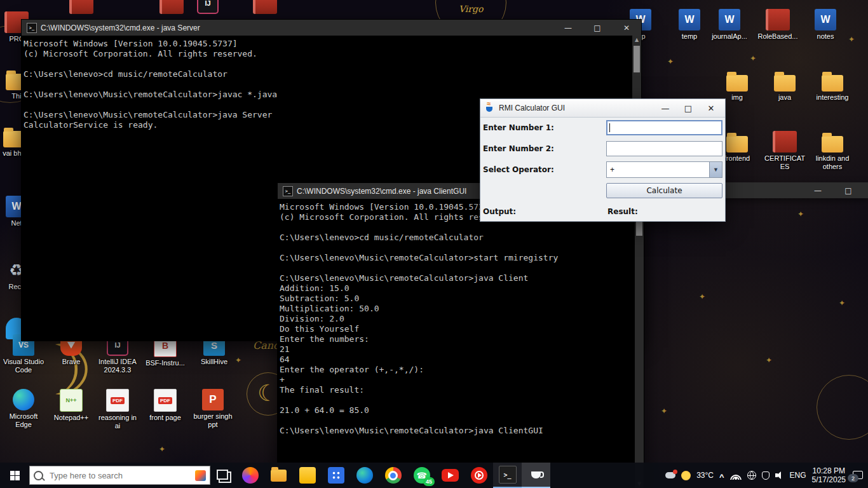  Describe the element at coordinates (766, 475) in the screenshot. I see `security-shield-icon` at that location.